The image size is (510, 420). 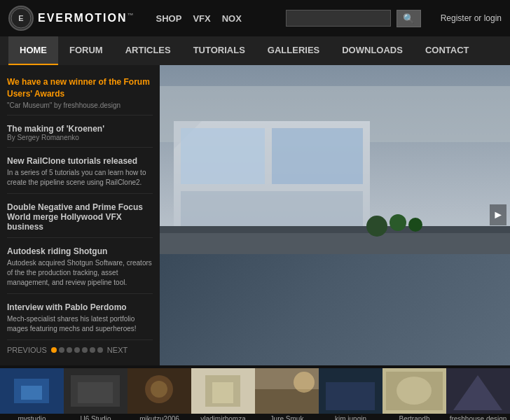 I want to click on next-button: NEXT, so click(x=118, y=350).